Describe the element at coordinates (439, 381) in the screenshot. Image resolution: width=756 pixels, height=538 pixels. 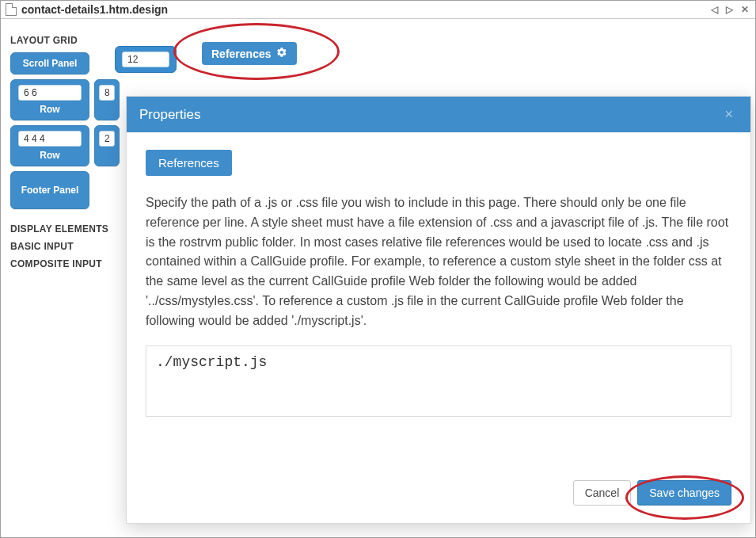
I see `references-textarea` at that location.